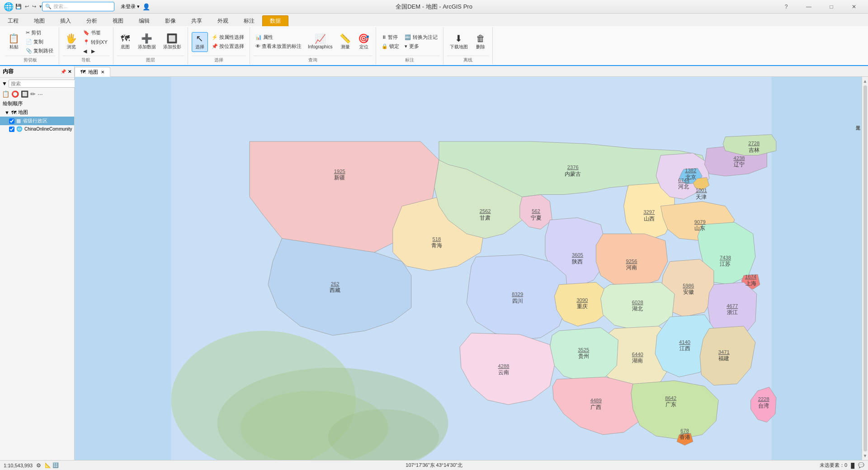 This screenshot has width=868, height=470. What do you see at coordinates (200, 42) in the screenshot?
I see `select-button: ↖ 选择` at bounding box center [200, 42].